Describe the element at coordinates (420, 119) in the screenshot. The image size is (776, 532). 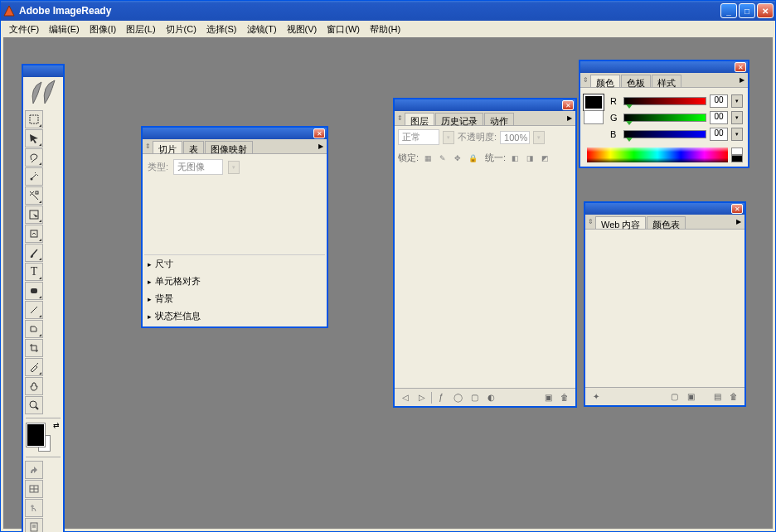
I see `tab-layers: 图层` at that location.